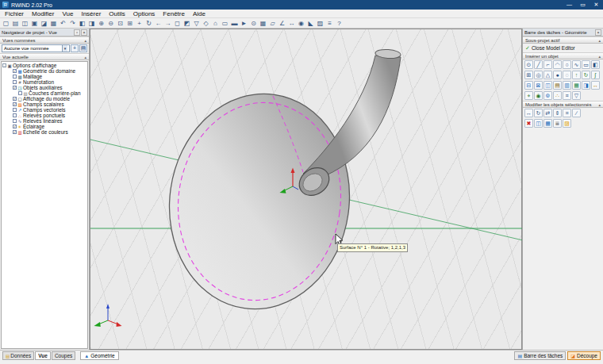  I want to click on close-button: ✕, so click(597, 5).